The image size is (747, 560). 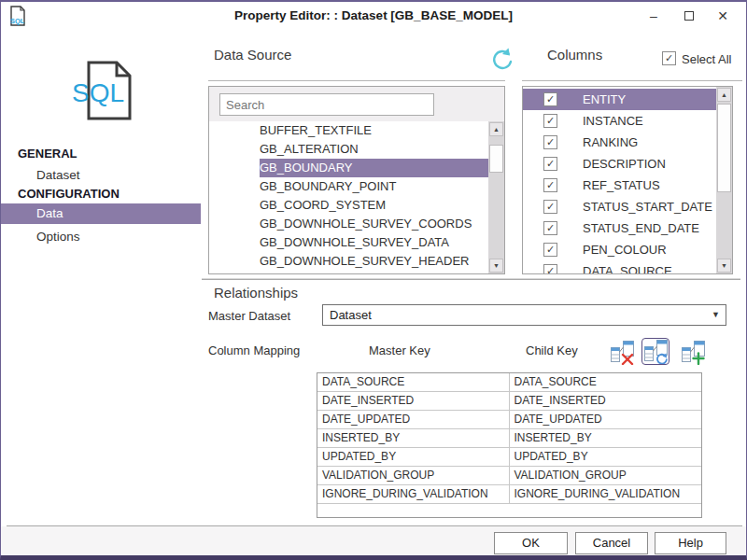 I want to click on ok-button: OK, so click(x=530, y=543).